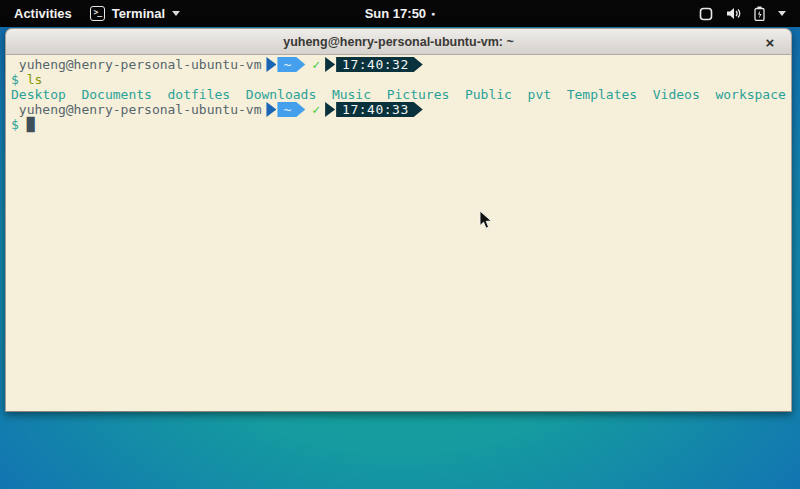 The width and height of the screenshot is (800, 489). I want to click on input-line: $ █, so click(401, 124).